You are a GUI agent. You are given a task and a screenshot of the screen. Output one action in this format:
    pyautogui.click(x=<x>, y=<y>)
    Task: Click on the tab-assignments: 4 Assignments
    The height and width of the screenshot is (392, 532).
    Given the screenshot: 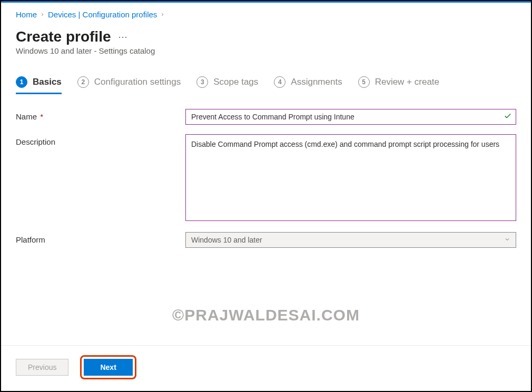 What is the action you would take?
    pyautogui.click(x=308, y=85)
    